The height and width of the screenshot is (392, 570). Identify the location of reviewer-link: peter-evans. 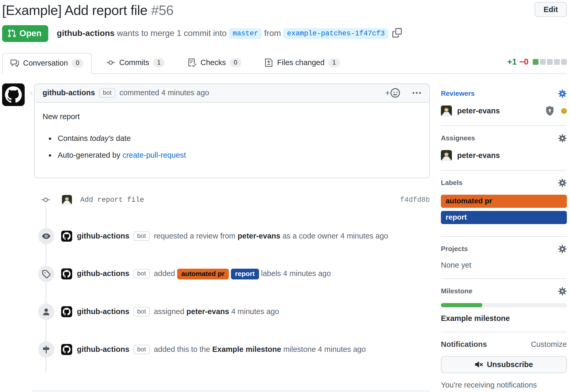
(259, 236).